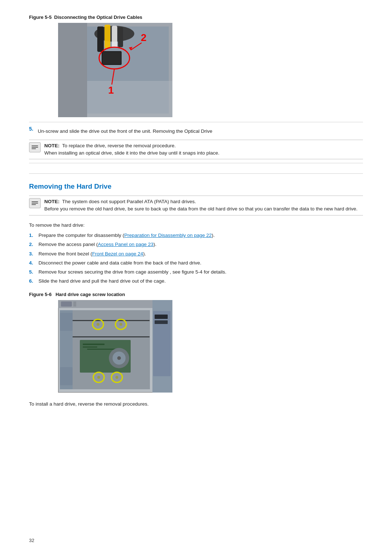 The image size is (392, 554). I want to click on note-2-content: NOTE: The system does not support Parall…, so click(204, 205).